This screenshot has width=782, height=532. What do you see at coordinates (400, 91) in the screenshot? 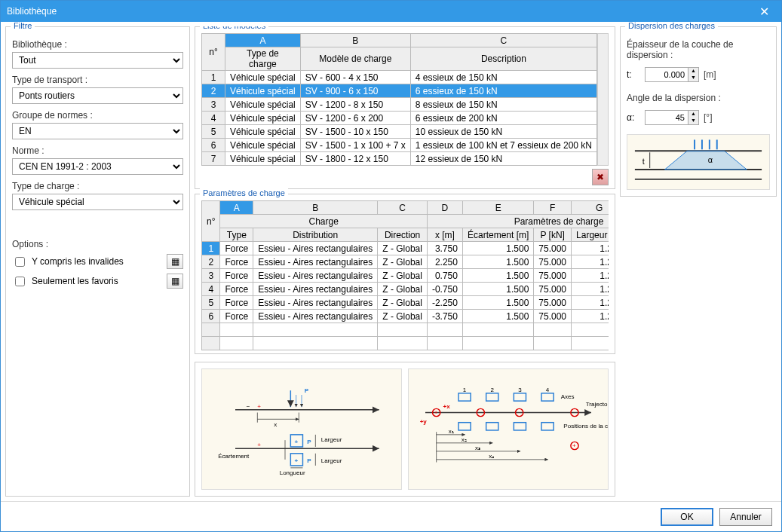
I see `table-row: 2Véhicule spécialSV - 900 - 6 x 1506 ess…` at bounding box center [400, 91].